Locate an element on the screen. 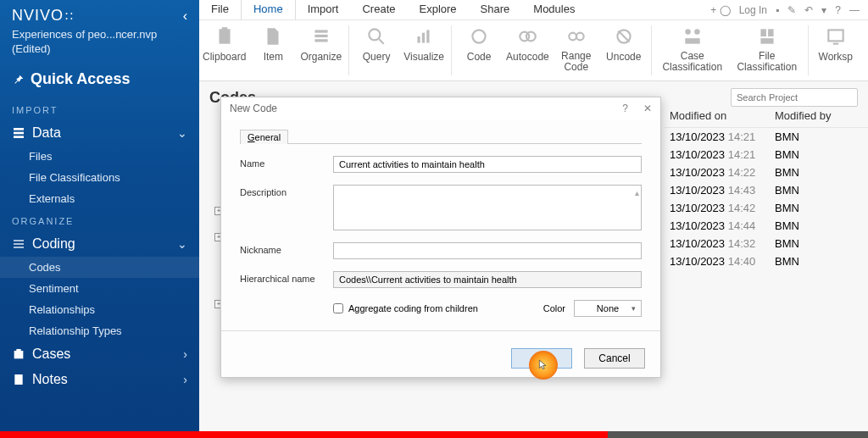 The height and width of the screenshot is (438, 868). cursor-icon is located at coordinates (543, 365).